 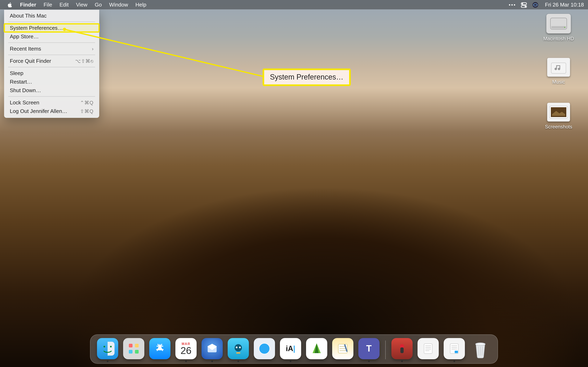 I want to click on menu-help: Help, so click(x=141, y=5).